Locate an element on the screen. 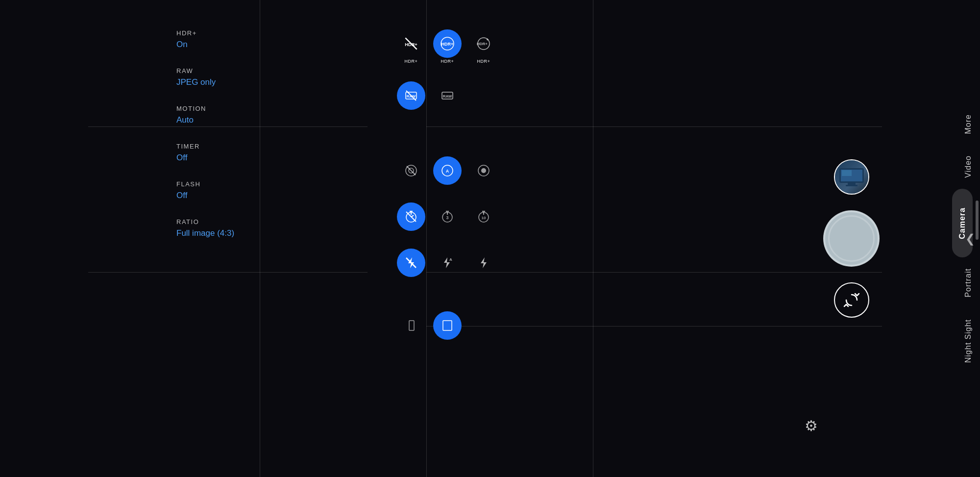  ratio-value: Full image (4:3) is located at coordinates (225, 233).